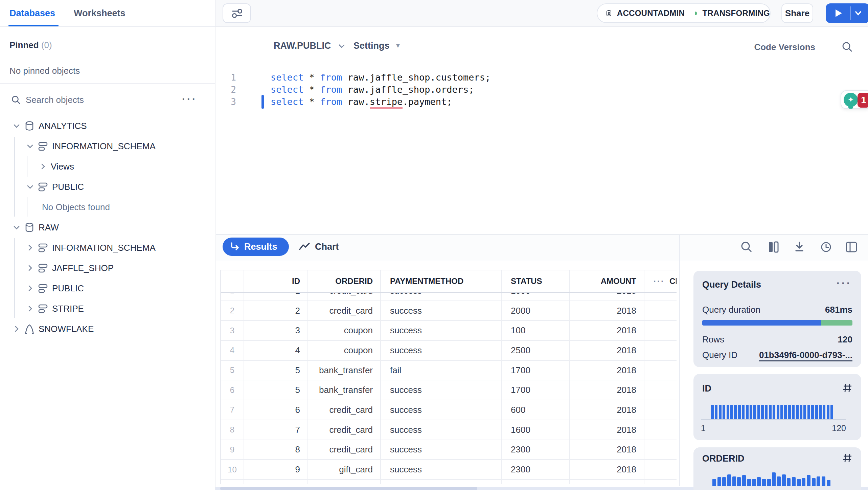  I want to click on code-lines: select * from raw.jaffle_shop.customers;…, so click(554, 90).